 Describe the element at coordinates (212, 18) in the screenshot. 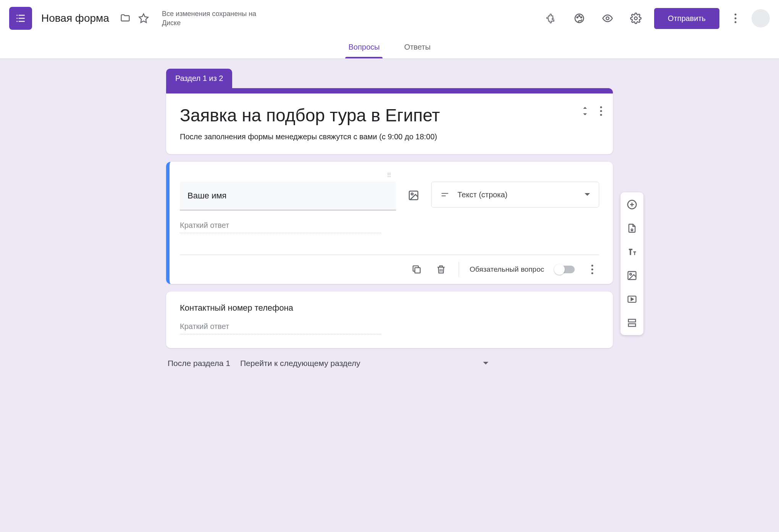

I see `save-status: Все изменения сохранены на Диске` at that location.